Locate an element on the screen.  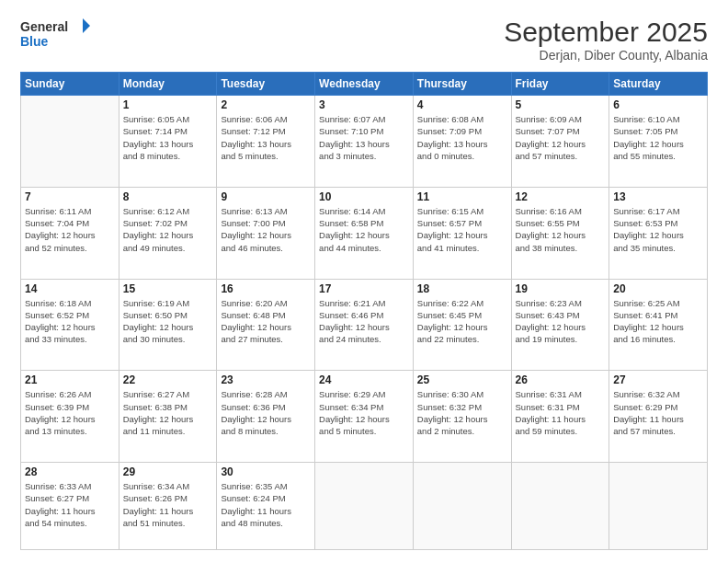
day-cell: 21Sunrise: 6:26 AM Sunset: 6:39 PM Dayli… is located at coordinates (70, 417).